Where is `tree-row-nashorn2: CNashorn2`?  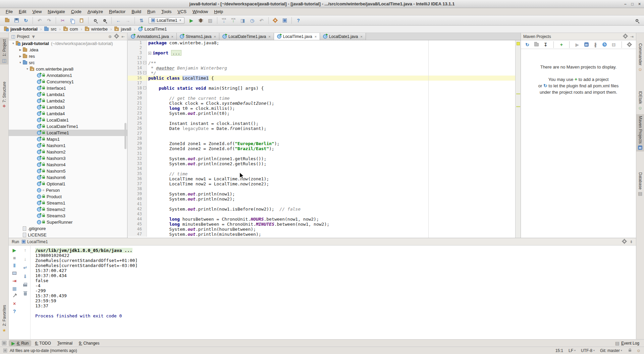
tree-row-nashorn2: CNashorn2 is located at coordinates (68, 152).